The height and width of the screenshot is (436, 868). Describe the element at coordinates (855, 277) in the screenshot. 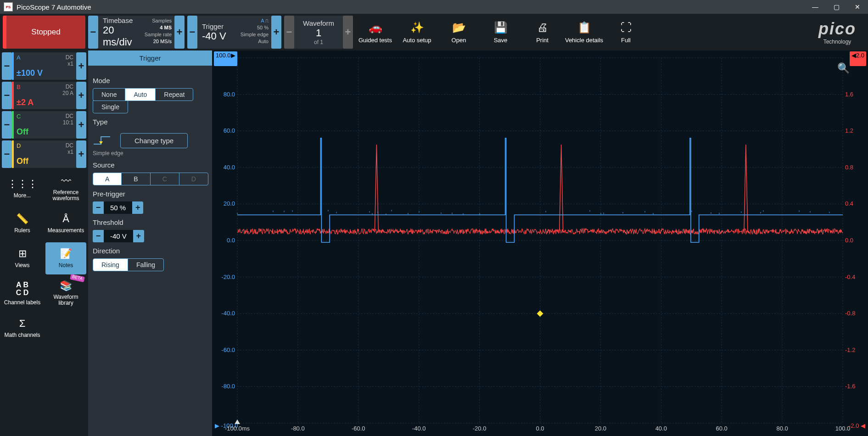

I see `y-right-tick: -0.4` at that location.